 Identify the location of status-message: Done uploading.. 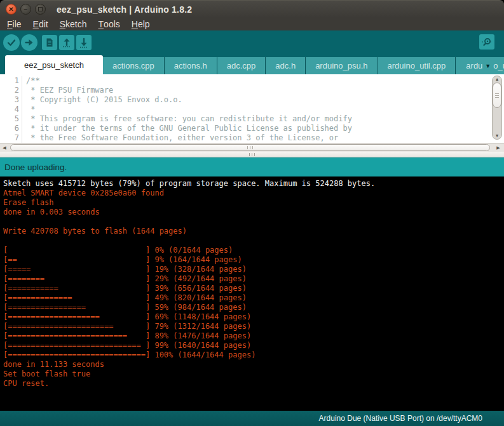
(36, 168).